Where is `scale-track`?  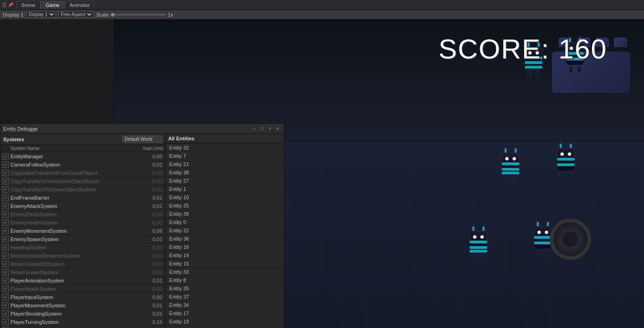 scale-track is located at coordinates (138, 15).